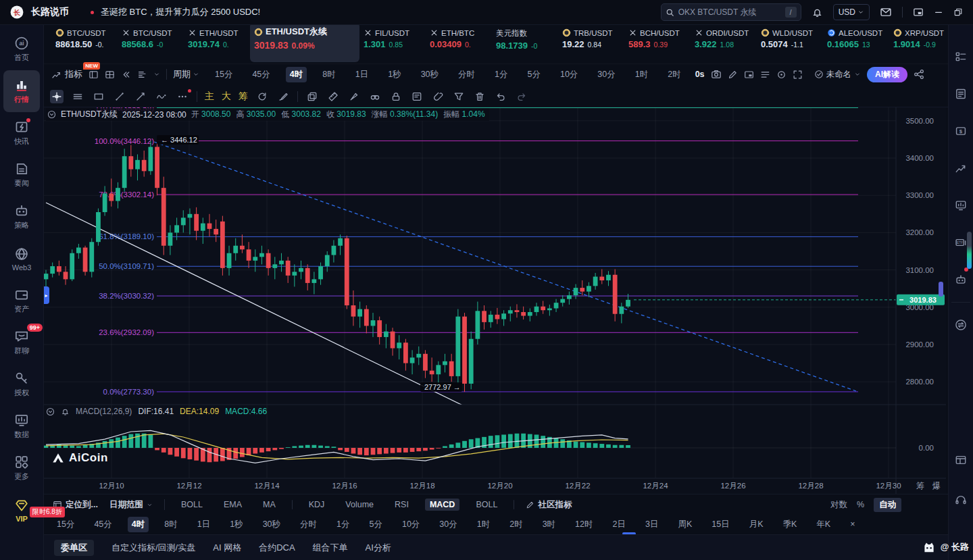 The width and height of the screenshot is (973, 560). What do you see at coordinates (22, 91) in the screenshot?
I see `sidebar-item: 行情` at bounding box center [22, 91].